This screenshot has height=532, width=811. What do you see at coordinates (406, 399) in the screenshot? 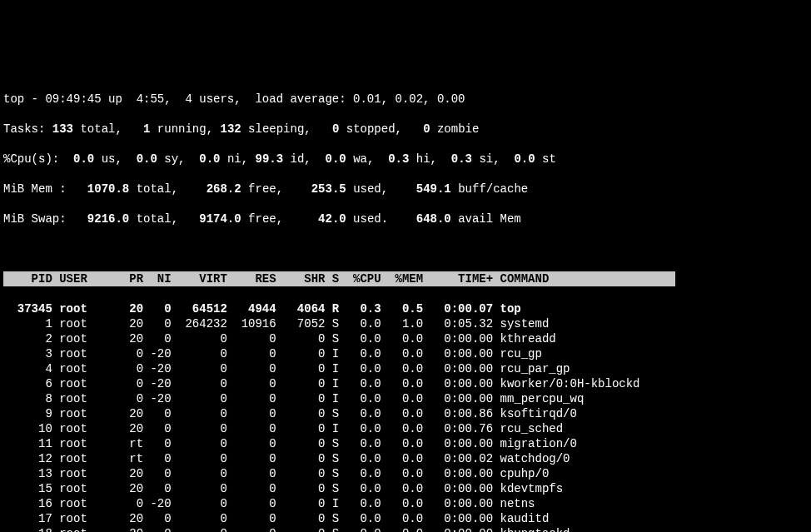
I see `process-row: 8 root 0 -20 0 0 0 I 0.0 0.0 0:00.00 mm_…` at bounding box center [406, 399].